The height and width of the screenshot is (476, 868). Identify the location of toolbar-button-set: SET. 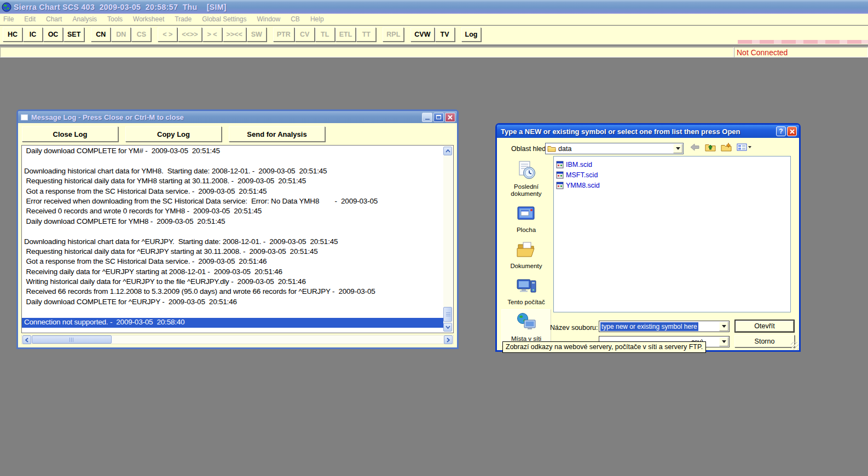
(74, 34).